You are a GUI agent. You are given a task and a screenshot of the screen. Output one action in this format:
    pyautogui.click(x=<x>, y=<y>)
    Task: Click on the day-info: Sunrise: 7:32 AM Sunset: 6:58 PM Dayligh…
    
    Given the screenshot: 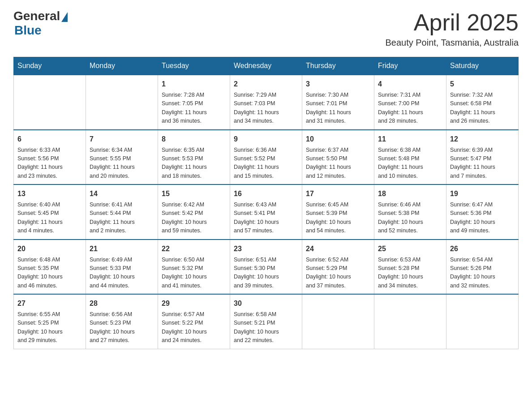 What is the action you would take?
    pyautogui.click(x=482, y=108)
    